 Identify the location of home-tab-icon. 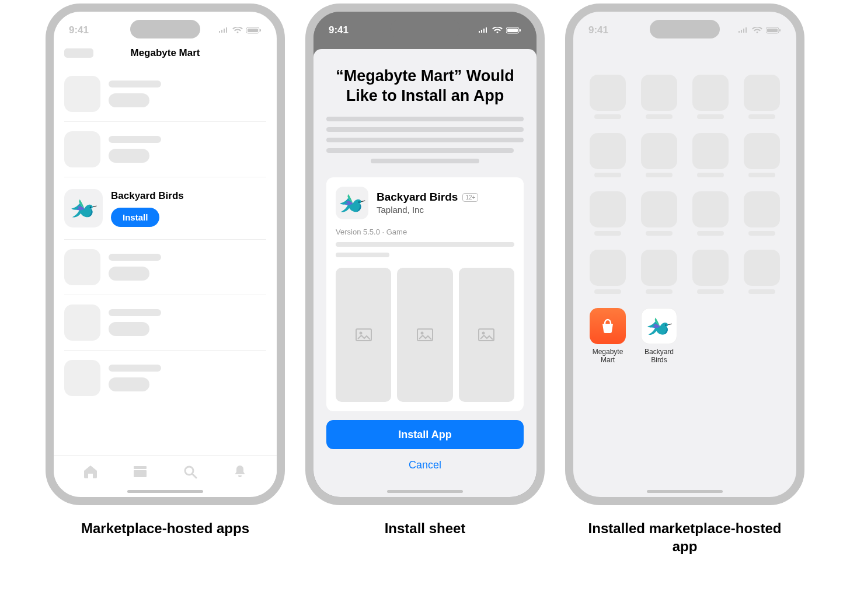
(90, 473).